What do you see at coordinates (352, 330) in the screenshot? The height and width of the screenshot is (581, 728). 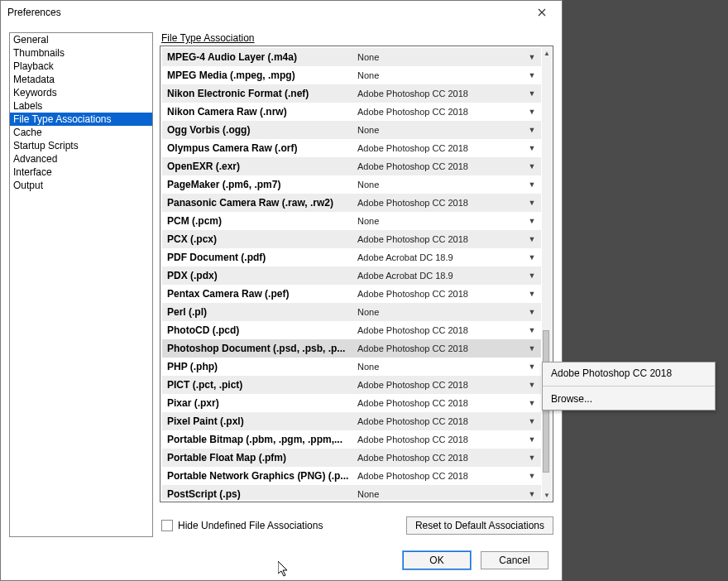 I see `file-type-row: PhotoCD (.pcd)Adobe Photoshop CC 2018▼` at bounding box center [352, 330].